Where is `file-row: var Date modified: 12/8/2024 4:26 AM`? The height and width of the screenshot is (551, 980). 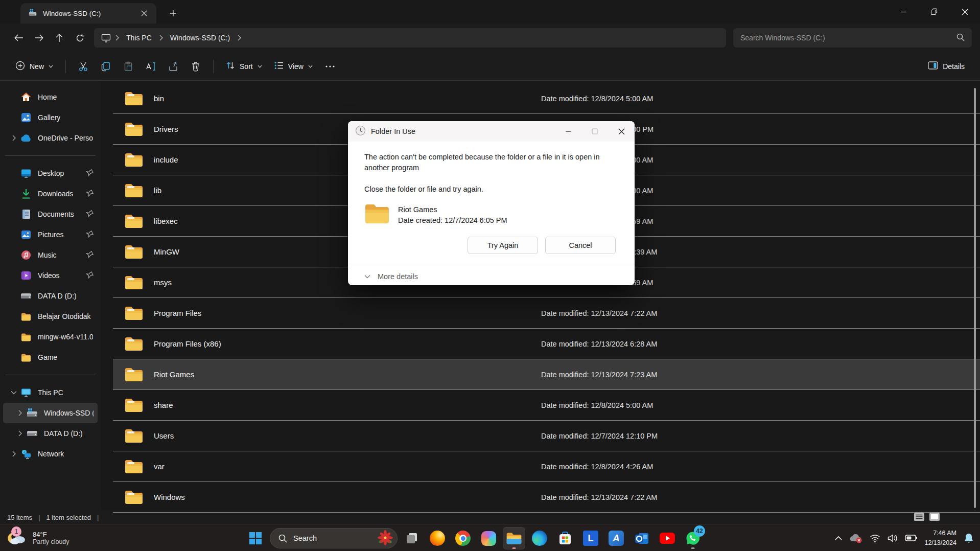
file-row: var Date modified: 12/8/2024 4:26 AM is located at coordinates (547, 467).